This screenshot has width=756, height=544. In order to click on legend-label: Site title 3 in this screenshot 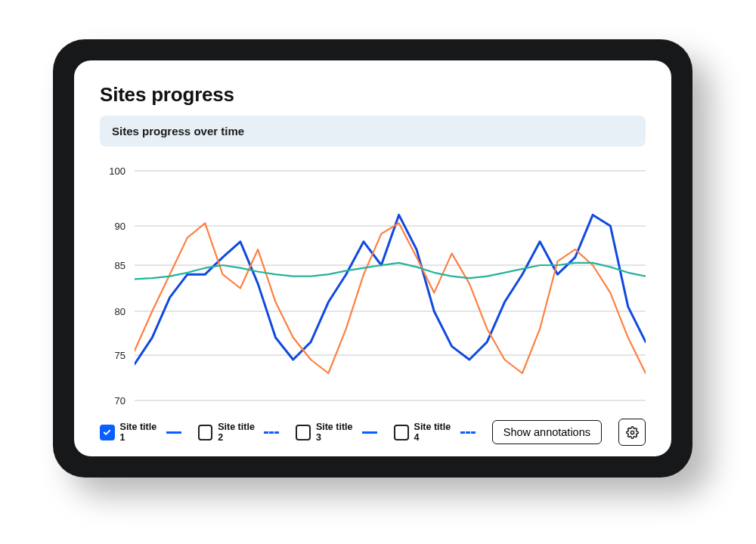, I will do `click(336, 432)`.